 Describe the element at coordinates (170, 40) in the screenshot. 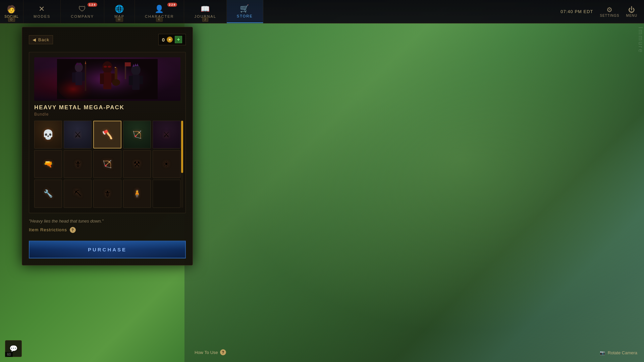

I see `currency-icon: ✦` at that location.